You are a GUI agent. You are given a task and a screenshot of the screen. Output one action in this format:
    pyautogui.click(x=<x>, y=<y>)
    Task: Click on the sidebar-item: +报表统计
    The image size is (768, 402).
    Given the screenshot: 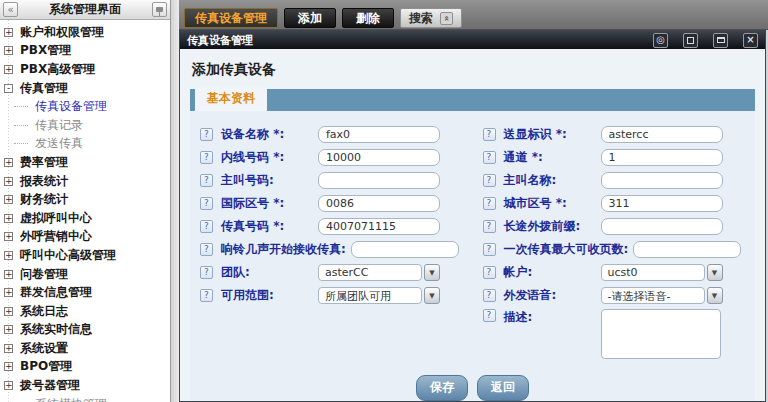 What is the action you would take?
    pyautogui.click(x=85, y=182)
    